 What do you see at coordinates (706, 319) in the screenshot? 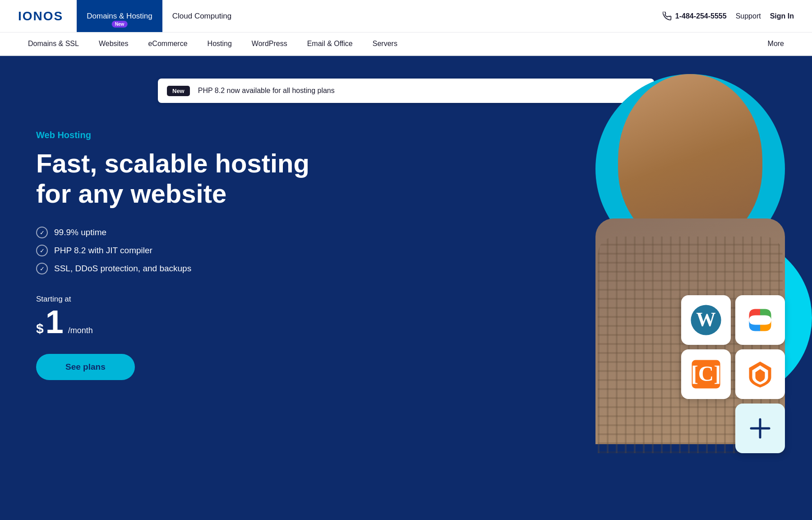
I see `svg-text: W` at bounding box center [706, 319].